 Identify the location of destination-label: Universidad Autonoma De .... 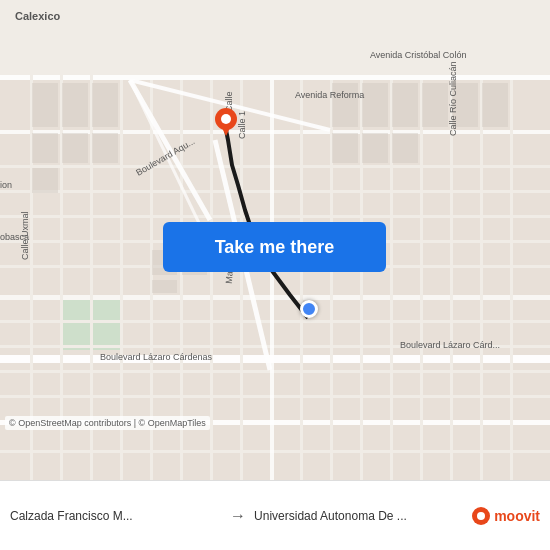
(360, 516).